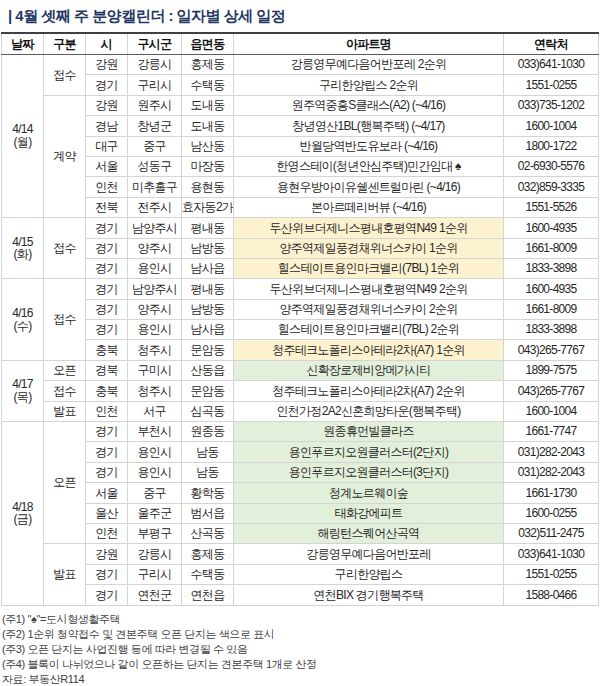  I want to click on apartment-cell: 본아르떼리버뷰 (~4/16), so click(369, 207).